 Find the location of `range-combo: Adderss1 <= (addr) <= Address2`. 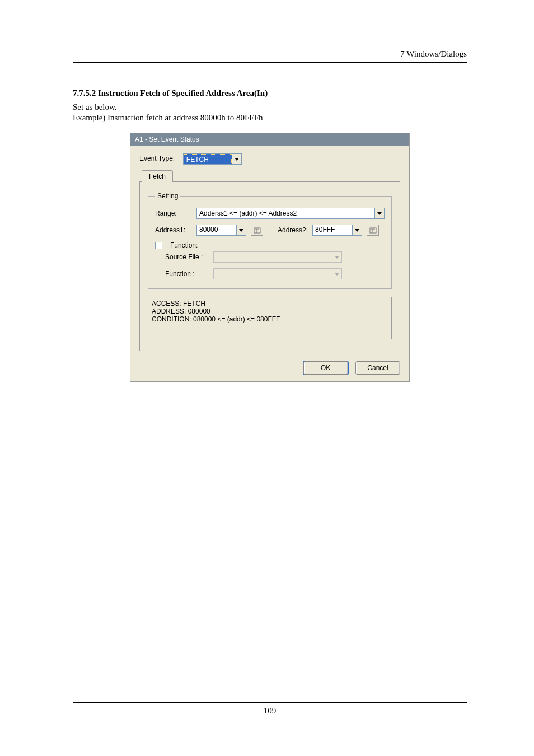

range-combo: Adderss1 <= (addr) <= Address2 is located at coordinates (291, 213).